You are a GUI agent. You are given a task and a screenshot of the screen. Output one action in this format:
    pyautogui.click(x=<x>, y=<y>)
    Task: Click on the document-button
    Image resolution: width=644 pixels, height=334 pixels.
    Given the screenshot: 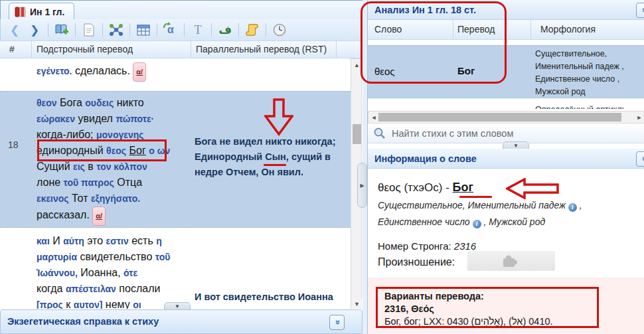 What is the action you would take?
    pyautogui.click(x=89, y=30)
    